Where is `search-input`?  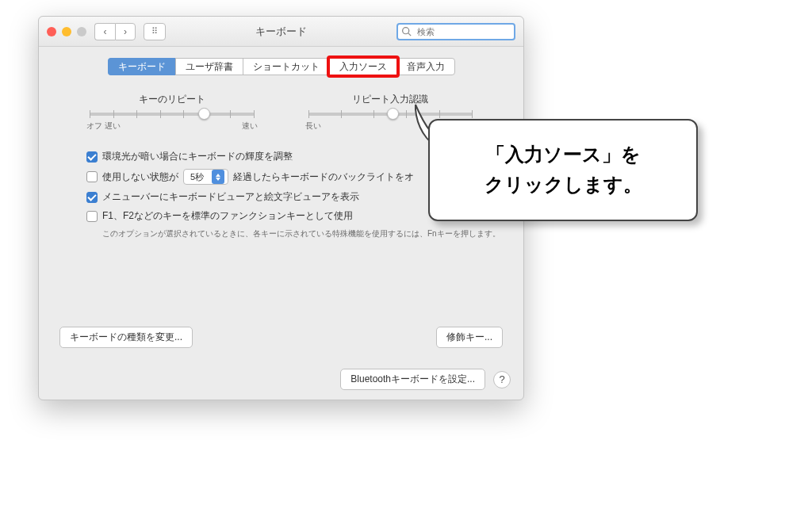
search-input is located at coordinates (456, 32).